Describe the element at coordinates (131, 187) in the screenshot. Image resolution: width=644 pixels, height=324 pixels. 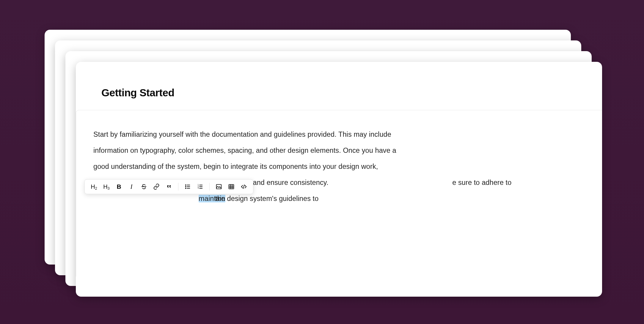
I see `italic-button: I` at that location.